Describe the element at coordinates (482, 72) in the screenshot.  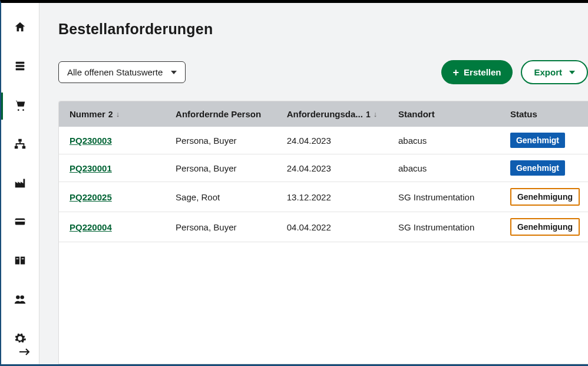
I see `create-button-label: Erstellen` at that location.